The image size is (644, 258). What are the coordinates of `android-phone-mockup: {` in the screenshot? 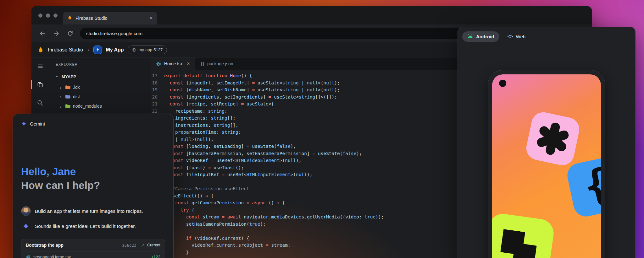 It's located at (547, 164).